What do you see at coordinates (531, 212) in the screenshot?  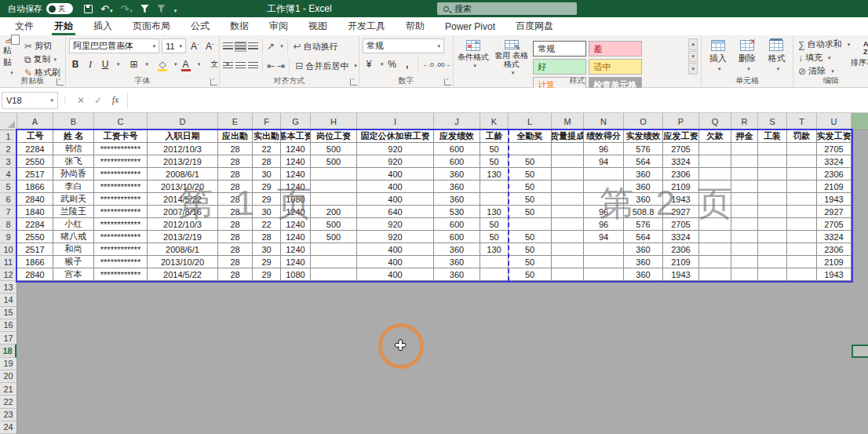 I see `cell-L7: 50` at bounding box center [531, 212].